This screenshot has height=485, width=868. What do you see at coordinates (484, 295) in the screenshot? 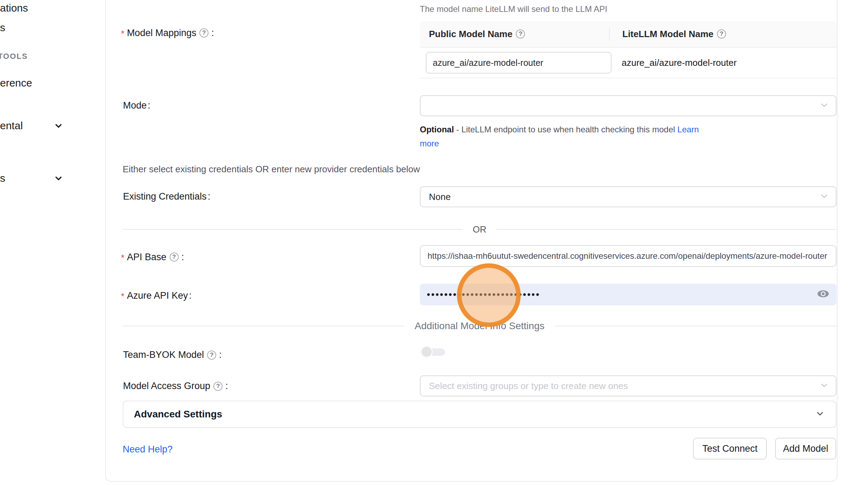
I see `masked-password-value: ••••••••••••••••••••••••••` at bounding box center [484, 295].